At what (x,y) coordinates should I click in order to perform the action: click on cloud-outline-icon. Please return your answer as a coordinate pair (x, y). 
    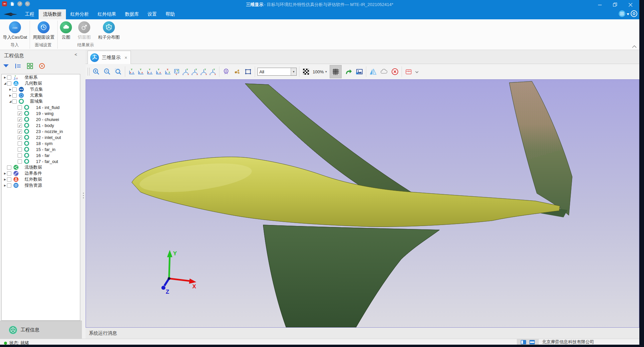
    Looking at the image, I should click on (384, 72).